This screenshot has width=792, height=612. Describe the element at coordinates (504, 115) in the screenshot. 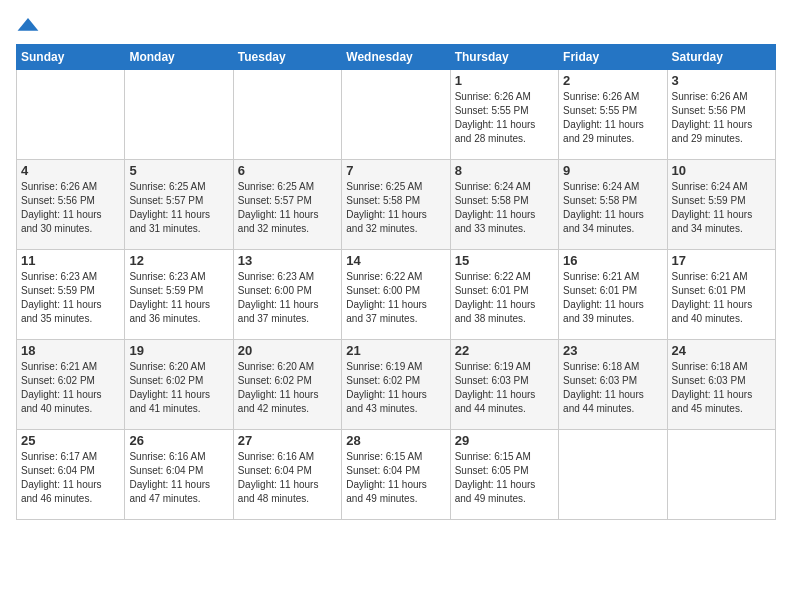

I see `calendar-cell: 1Sunrise: 6:26 AM Sunset: 5:55 PM Daylig…` at that location.